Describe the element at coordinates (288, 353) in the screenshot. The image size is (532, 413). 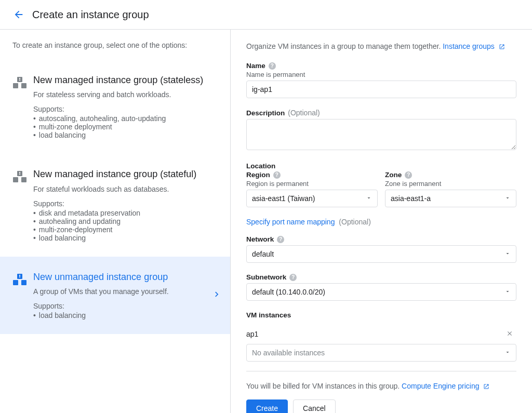
I see `vm-select-placeholder: No available instances` at that location.